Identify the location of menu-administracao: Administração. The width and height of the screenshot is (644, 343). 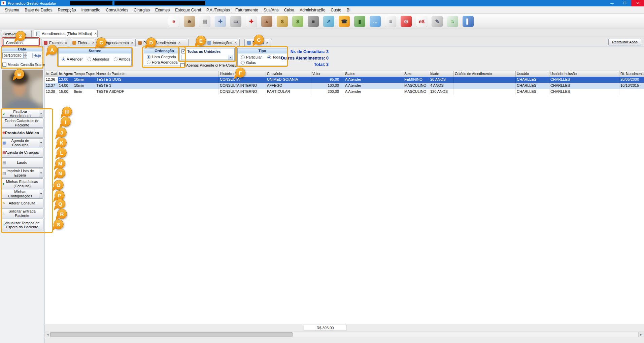
(312, 10).